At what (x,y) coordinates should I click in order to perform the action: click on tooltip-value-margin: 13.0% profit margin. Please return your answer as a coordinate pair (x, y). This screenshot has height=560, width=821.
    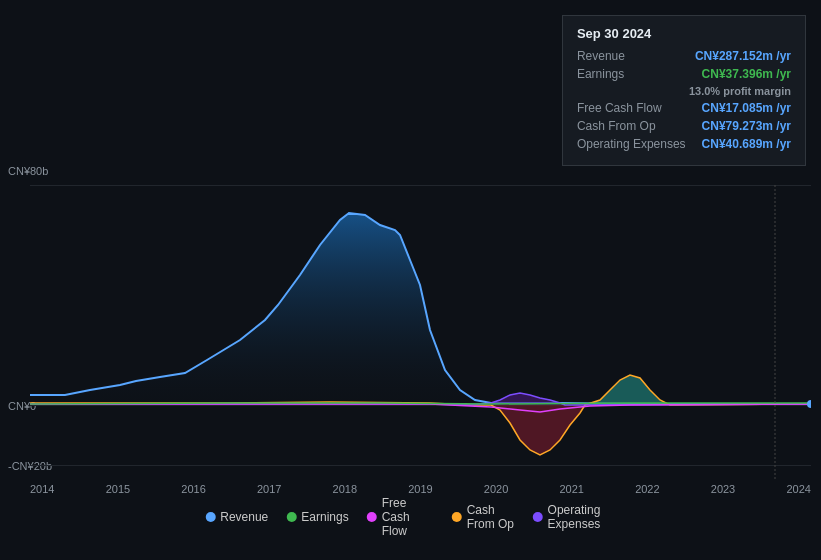
    Looking at the image, I should click on (740, 91).